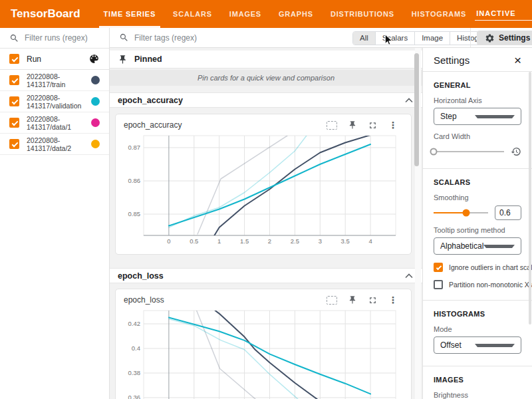  Describe the element at coordinates (438, 285) in the screenshot. I see `partition-x-checkbox` at that location.